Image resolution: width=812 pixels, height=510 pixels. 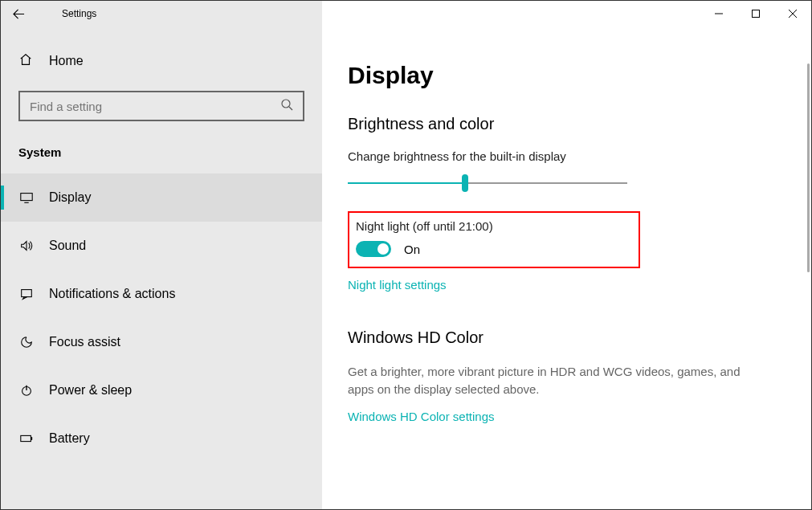 I want to click on close-button, so click(x=793, y=14).